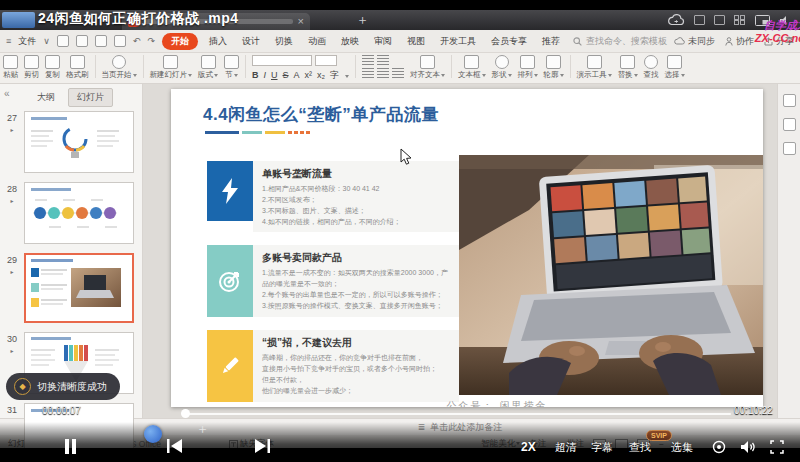 This screenshot has height=462, width=800. Describe the element at coordinates (46, 41) in the screenshot. I see `chevron-down-icon: ∨` at that location.